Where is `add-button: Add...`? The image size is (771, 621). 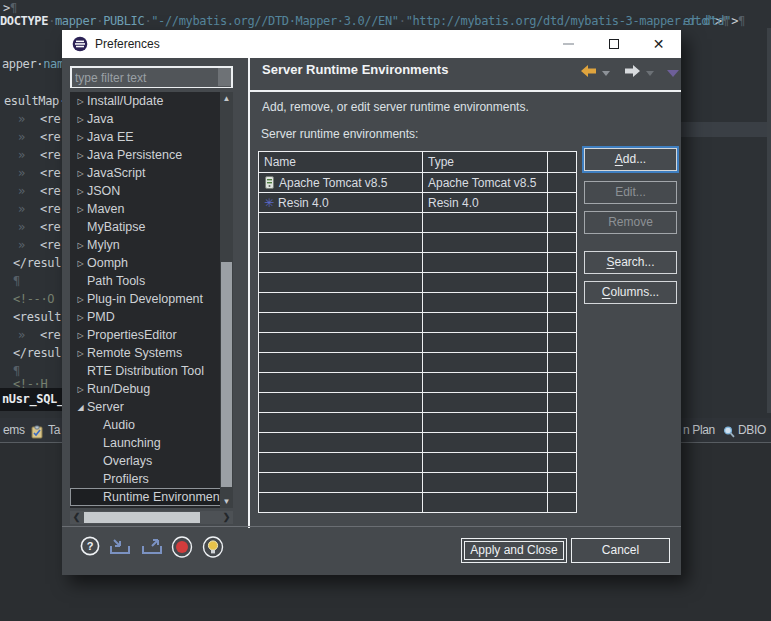
add-button: Add... is located at coordinates (630, 160).